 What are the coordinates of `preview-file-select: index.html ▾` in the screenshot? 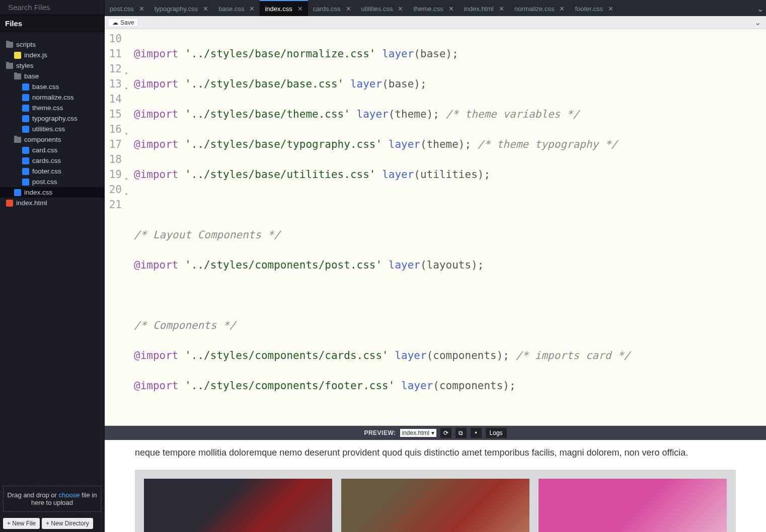 It's located at (418, 433).